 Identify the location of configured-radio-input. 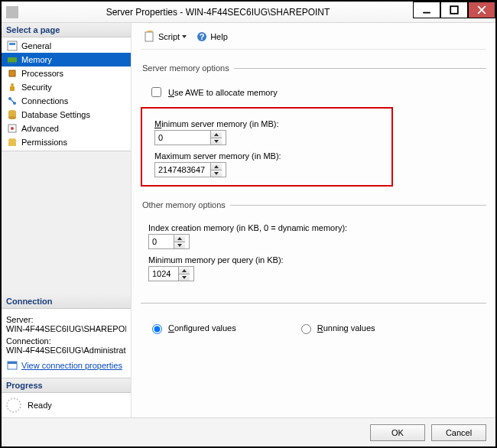
(158, 329).